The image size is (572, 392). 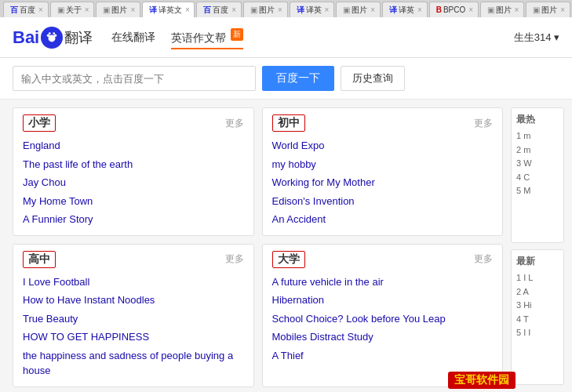 What do you see at coordinates (235, 259) in the screenshot?
I see `card-high-more: 更多` at bounding box center [235, 259].